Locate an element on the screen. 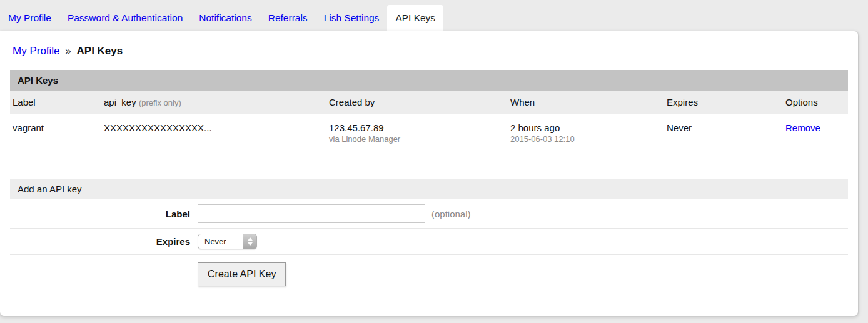 The height and width of the screenshot is (323, 868). tab-lish-settings: Lish Settings is located at coordinates (351, 18).